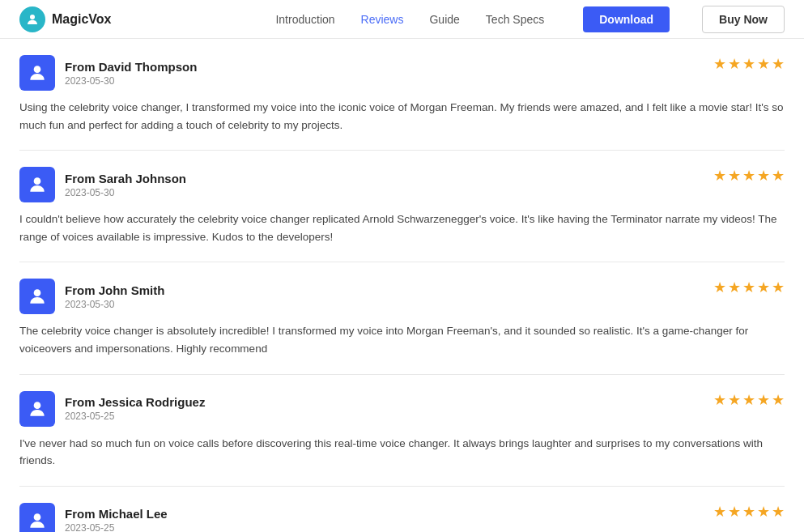 The width and height of the screenshot is (804, 532). What do you see at coordinates (82, 19) in the screenshot?
I see `logo-text: MagicVox` at bounding box center [82, 19].